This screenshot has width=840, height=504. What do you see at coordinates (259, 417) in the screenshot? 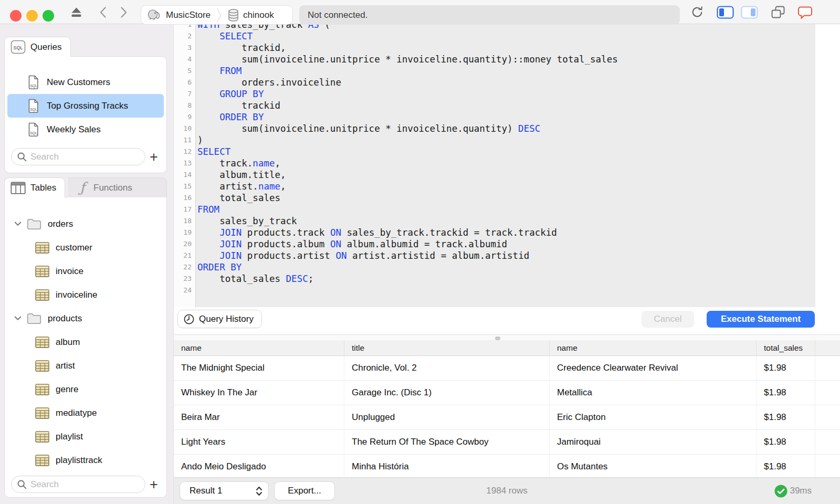
I see `table-cell: Beira Mar` at bounding box center [259, 417].